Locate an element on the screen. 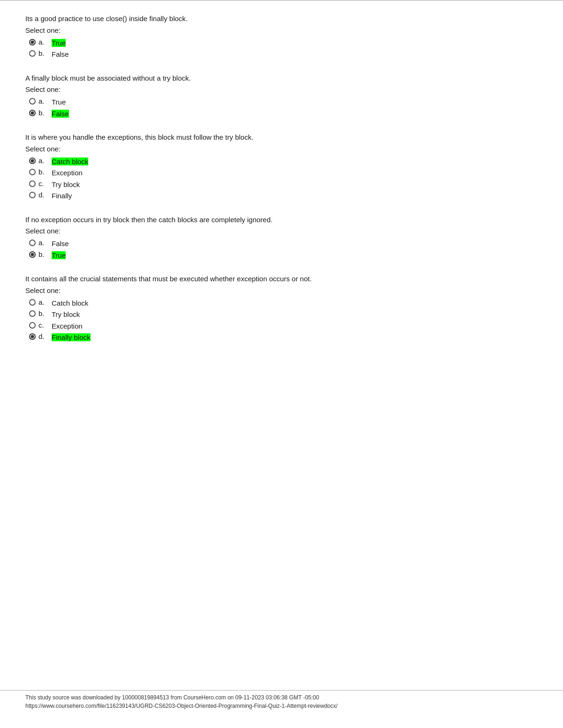 Image resolution: width=563 pixels, height=728 pixels. question-text-2: A finally block must be associated witho… is located at coordinates (282, 79).